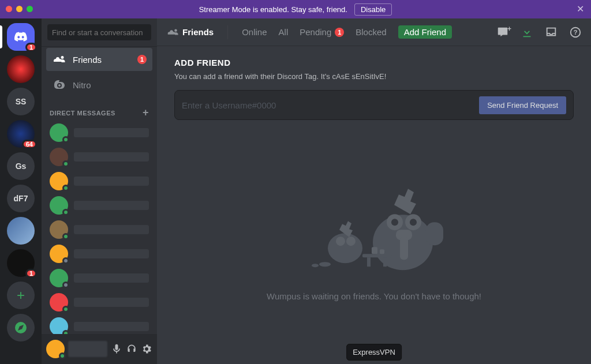  I want to click on maximize-window, so click(30, 9).